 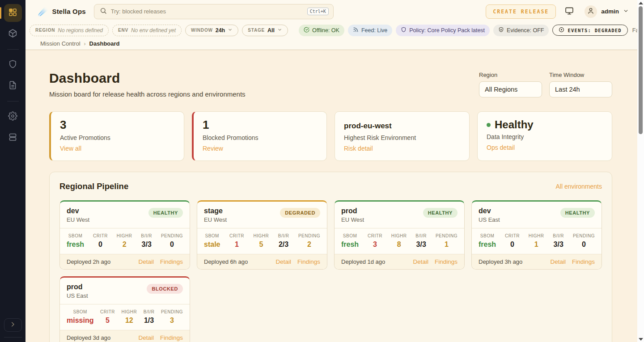 I want to click on stat-bir: B/I/R3/3, so click(x=421, y=241).